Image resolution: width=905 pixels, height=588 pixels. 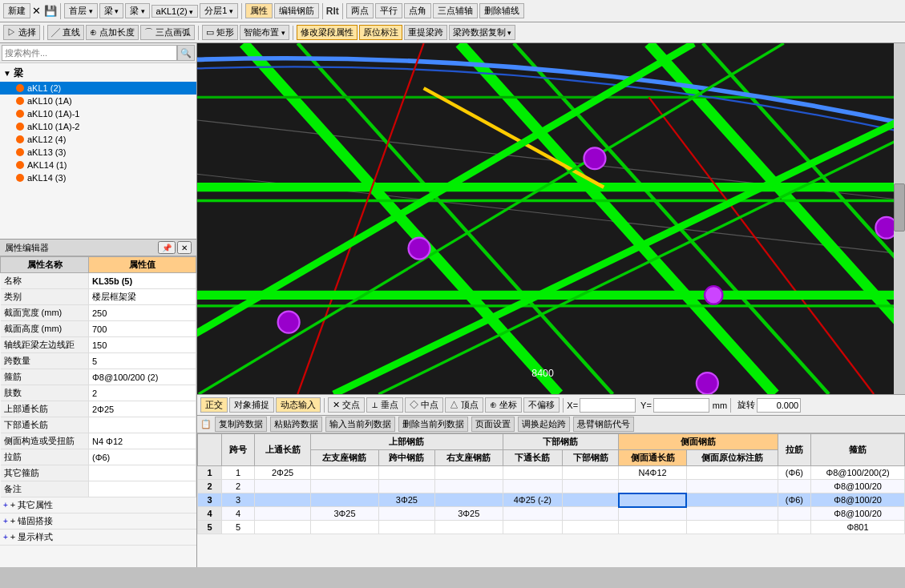 I want to click on parallel-button: 平行, so click(x=389, y=11).